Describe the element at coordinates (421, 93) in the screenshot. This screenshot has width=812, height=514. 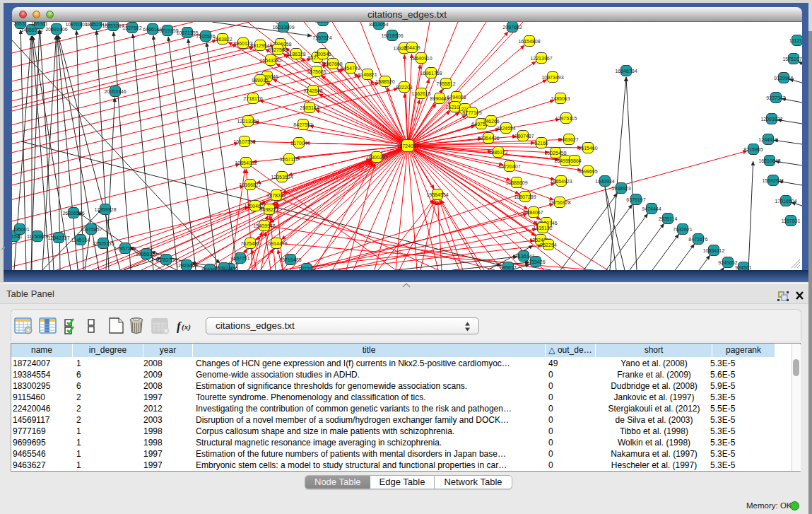
I see `svg-text: 1362615` at that location.